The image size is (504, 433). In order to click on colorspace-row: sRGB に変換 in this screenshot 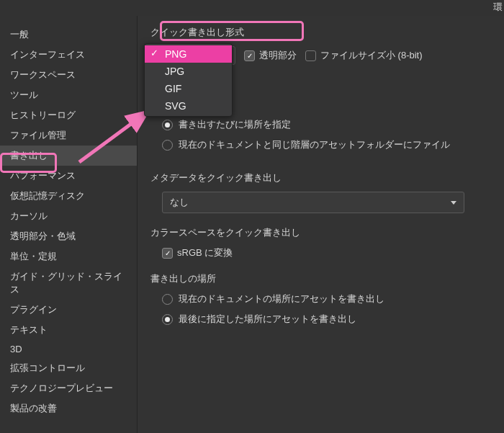, I will do `click(327, 253)`.